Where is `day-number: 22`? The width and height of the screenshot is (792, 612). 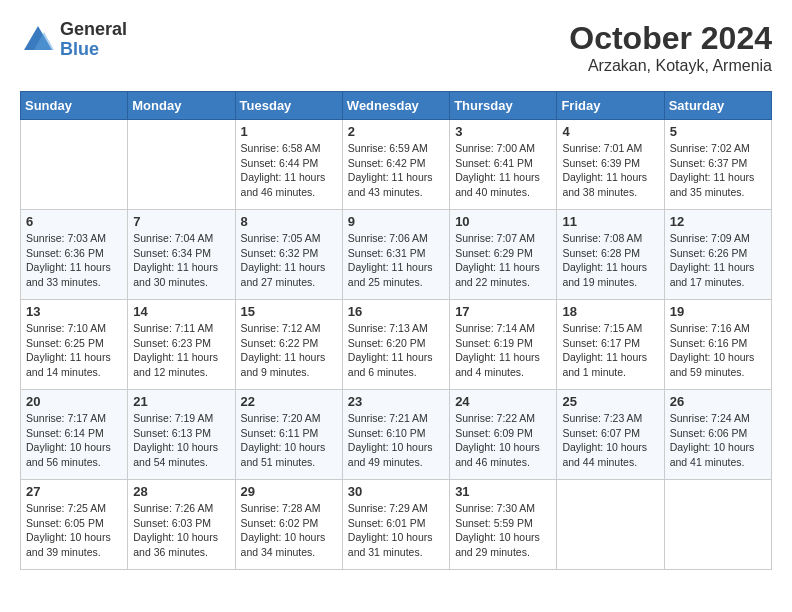 day-number: 22 is located at coordinates (289, 402).